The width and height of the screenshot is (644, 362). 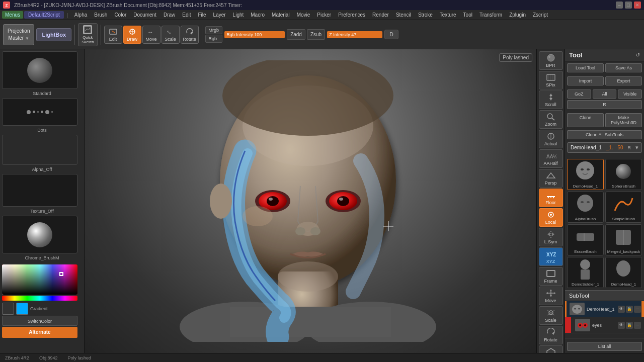 What do you see at coordinates (40, 332) in the screenshot?
I see `alternate-button: Alternate` at bounding box center [40, 332].